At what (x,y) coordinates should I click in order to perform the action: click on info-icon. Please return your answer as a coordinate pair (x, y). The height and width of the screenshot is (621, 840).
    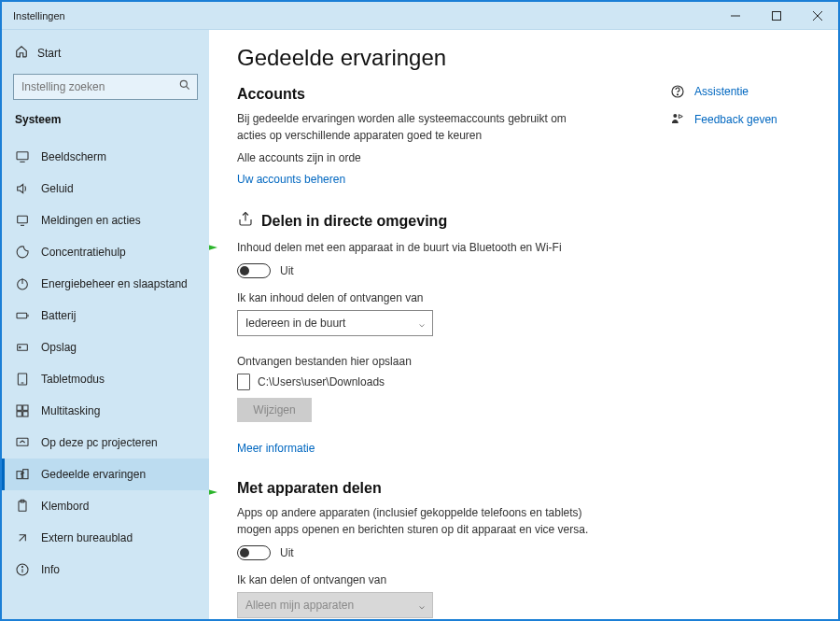
    Looking at the image, I should click on (22, 570).